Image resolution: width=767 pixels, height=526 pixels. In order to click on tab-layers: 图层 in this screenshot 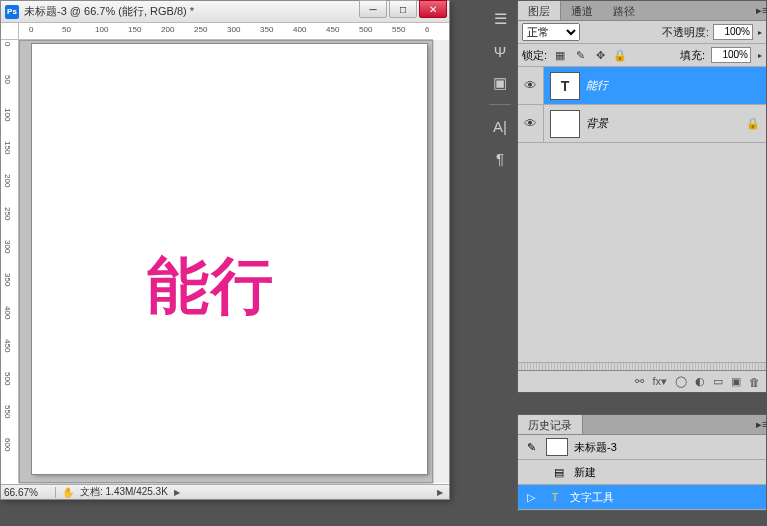, I will do `click(540, 10)`.